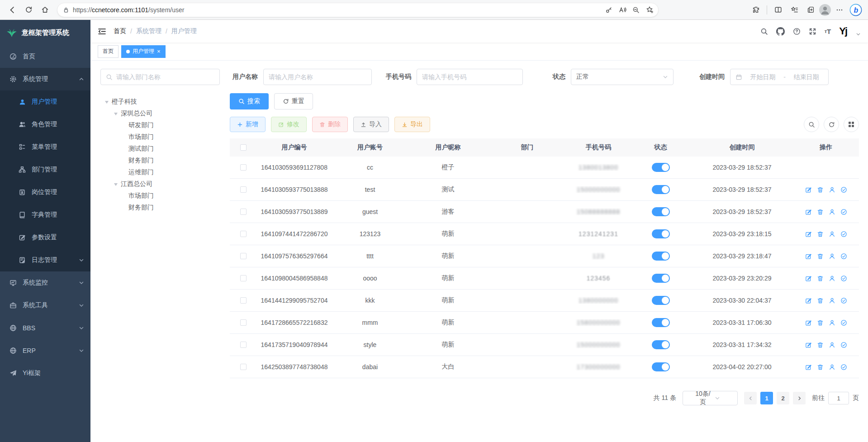 This screenshot has height=442, width=868. I want to click on tab-home: 首页, so click(108, 52).